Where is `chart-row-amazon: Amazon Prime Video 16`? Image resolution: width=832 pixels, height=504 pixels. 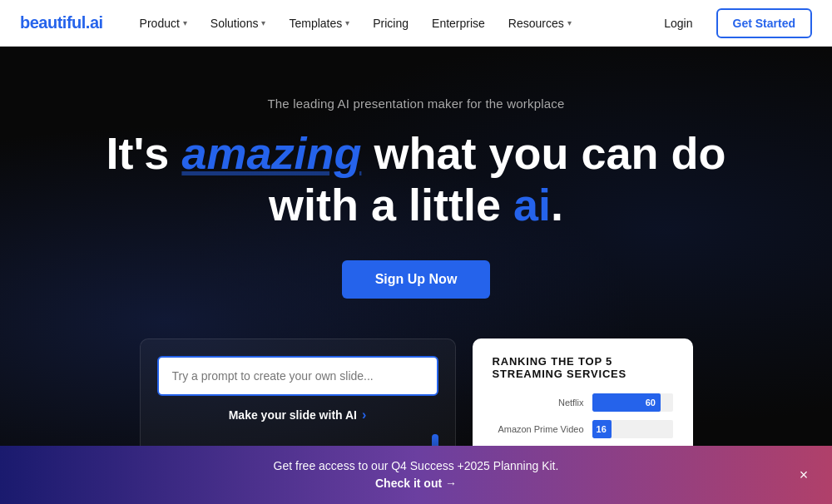
chart-row-amazon: Amazon Prime Video 16 is located at coordinates (582, 429).